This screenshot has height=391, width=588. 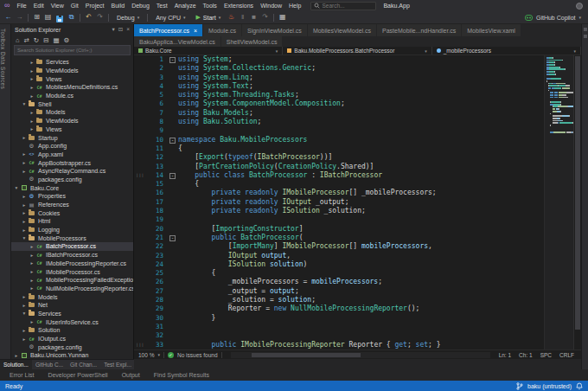 I want to click on save-all-icon: ⧉, so click(x=71, y=17).